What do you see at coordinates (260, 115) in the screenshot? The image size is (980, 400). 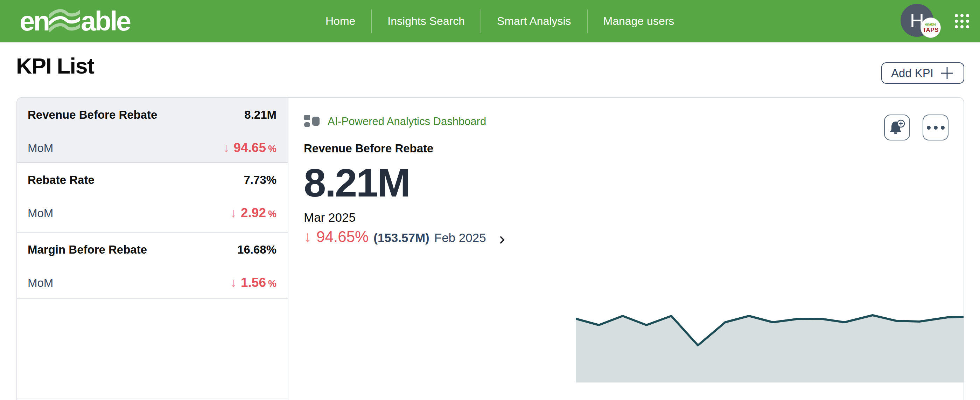 I see `kpi-value: 8.21M` at bounding box center [260, 115].